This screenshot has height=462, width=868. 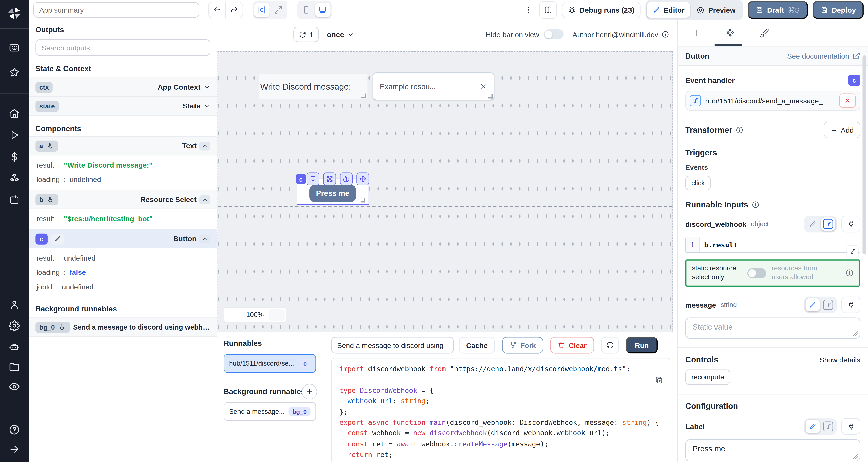 I want to click on see-documentation-link: See documentation, so click(x=824, y=56).